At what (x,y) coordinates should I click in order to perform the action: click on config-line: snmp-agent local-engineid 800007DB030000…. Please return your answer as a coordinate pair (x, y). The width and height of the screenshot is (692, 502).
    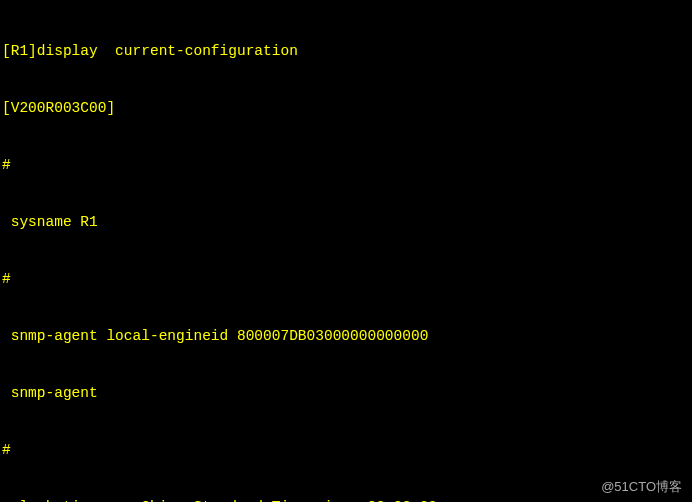
    Looking at the image, I should click on (346, 336).